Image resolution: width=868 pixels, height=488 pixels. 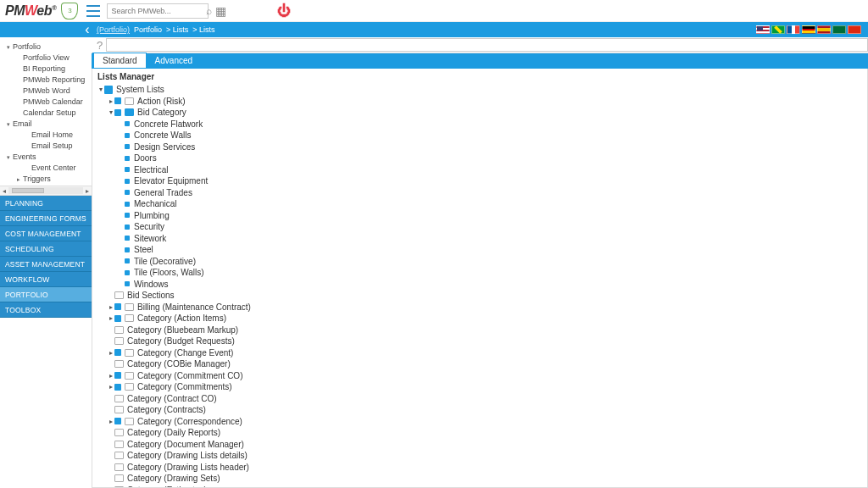 What do you see at coordinates (480, 239) in the screenshot?
I see `list-leaf: Sitework` at bounding box center [480, 239].